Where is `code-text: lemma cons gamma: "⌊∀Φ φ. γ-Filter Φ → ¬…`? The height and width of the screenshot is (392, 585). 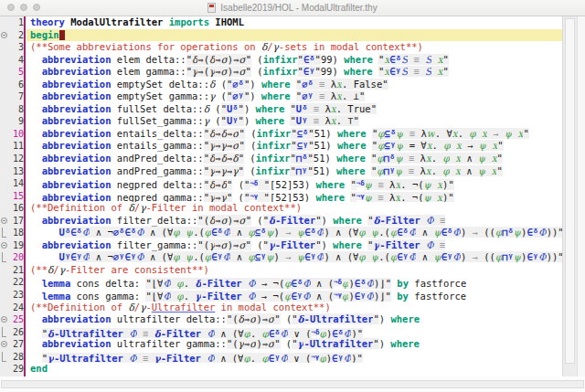 code-text: lemma cons gamma: "⌊∀Φ φ. γ-Filter Φ → ¬… is located at coordinates (294, 295).